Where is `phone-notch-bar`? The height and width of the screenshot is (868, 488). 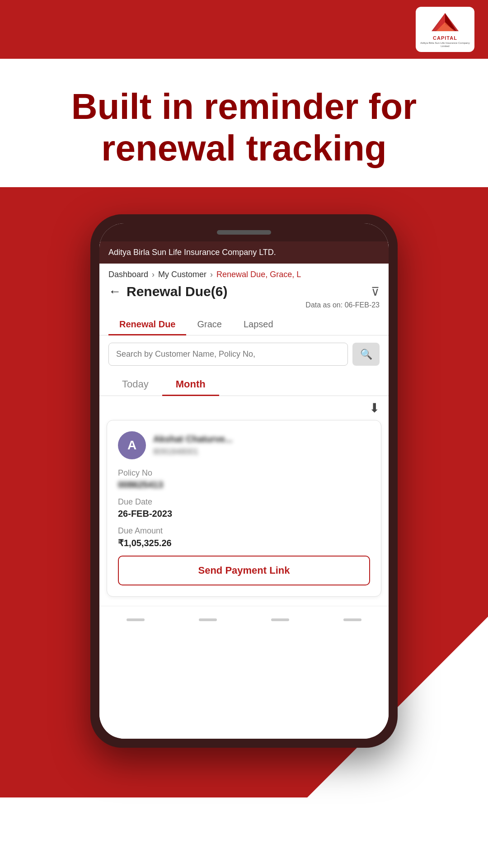 phone-notch-bar is located at coordinates (244, 232).